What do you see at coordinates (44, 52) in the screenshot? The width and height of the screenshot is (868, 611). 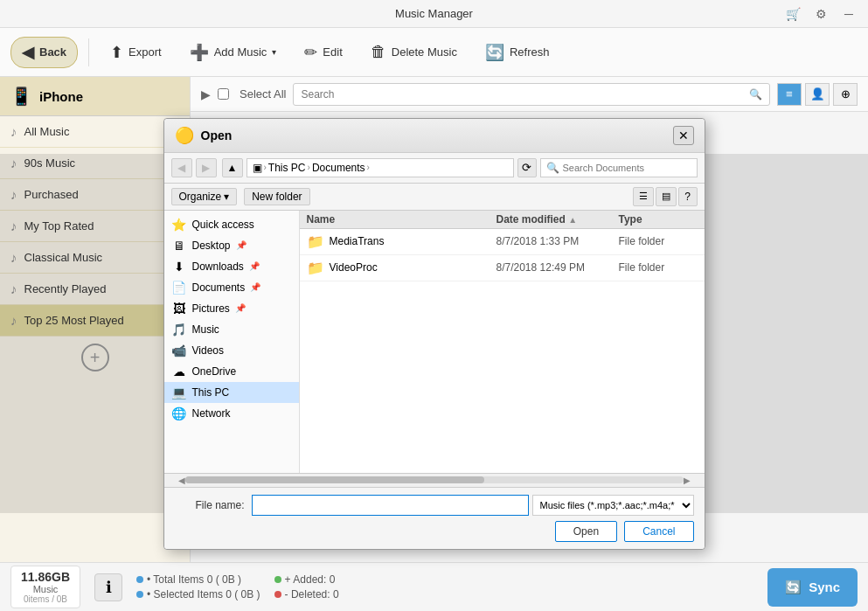 I see `back-button: ◀ Back` at bounding box center [44, 52].